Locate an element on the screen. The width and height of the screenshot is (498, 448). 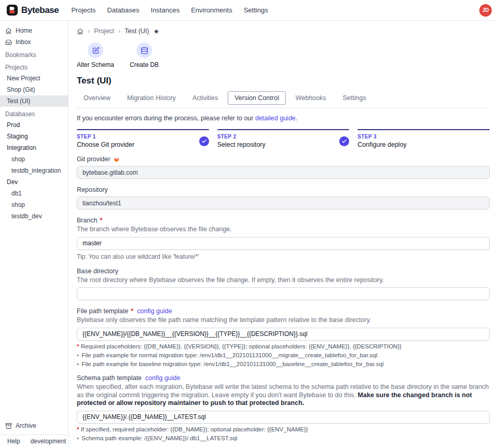
git-provider-input is located at coordinates (283, 172).